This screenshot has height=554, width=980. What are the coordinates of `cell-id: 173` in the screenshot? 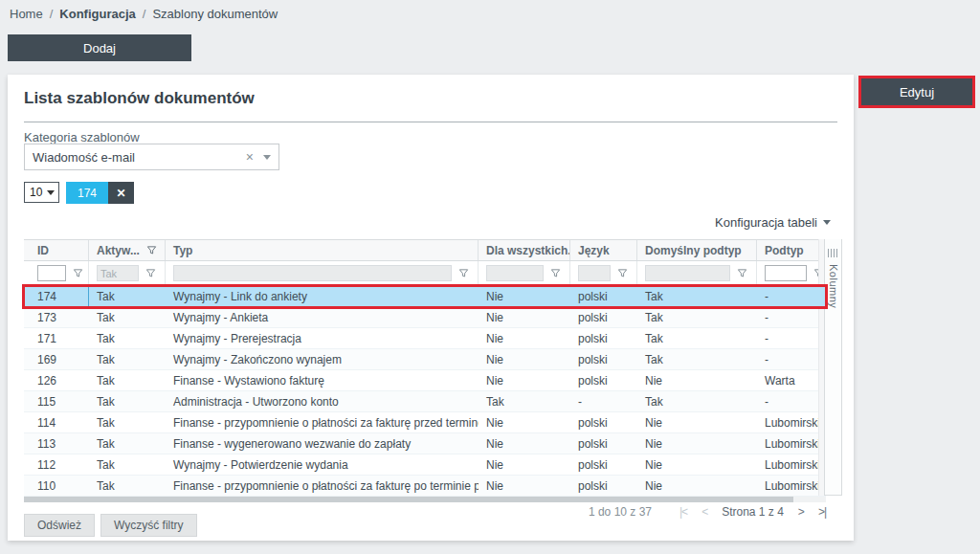 It's located at (56, 318).